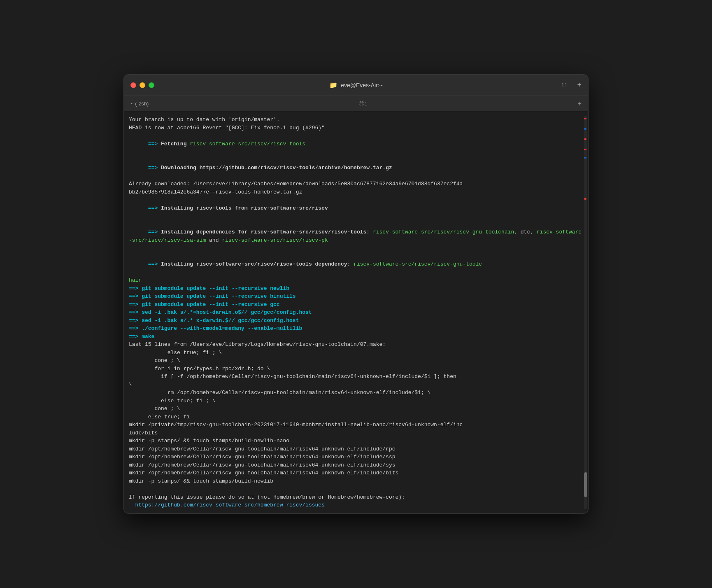 The height and width of the screenshot is (588, 712). I want to click on line-8: ==> Installing dependencies for riscv-so…, so click(356, 236).